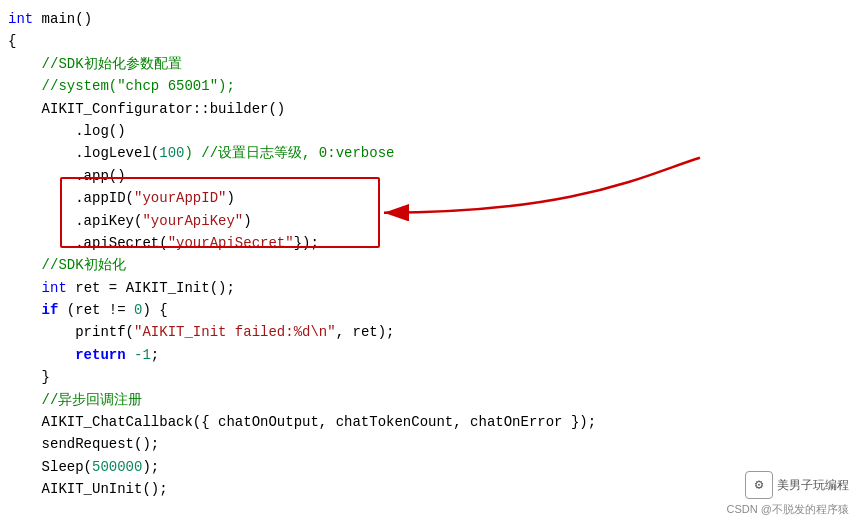 This screenshot has width=861, height=531. Describe the element at coordinates (150, 467) in the screenshot. I see `code-token: );` at that location.